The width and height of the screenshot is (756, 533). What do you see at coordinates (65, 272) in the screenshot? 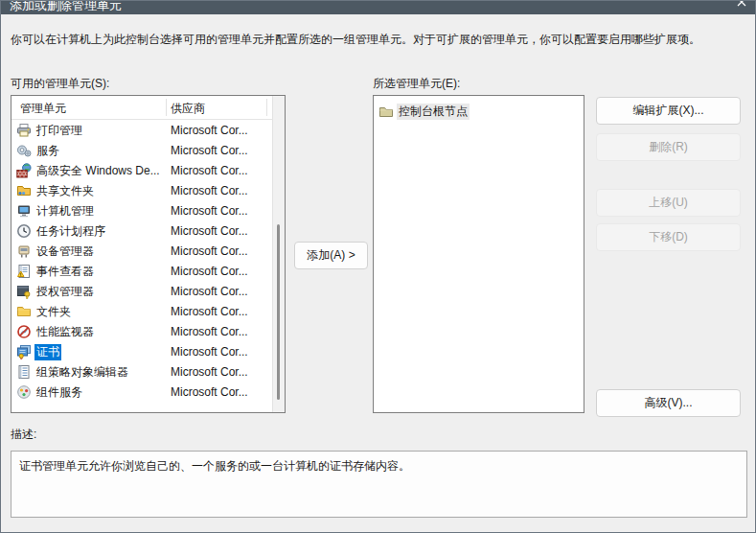
I see `snapin-name: 事件查看器` at bounding box center [65, 272].